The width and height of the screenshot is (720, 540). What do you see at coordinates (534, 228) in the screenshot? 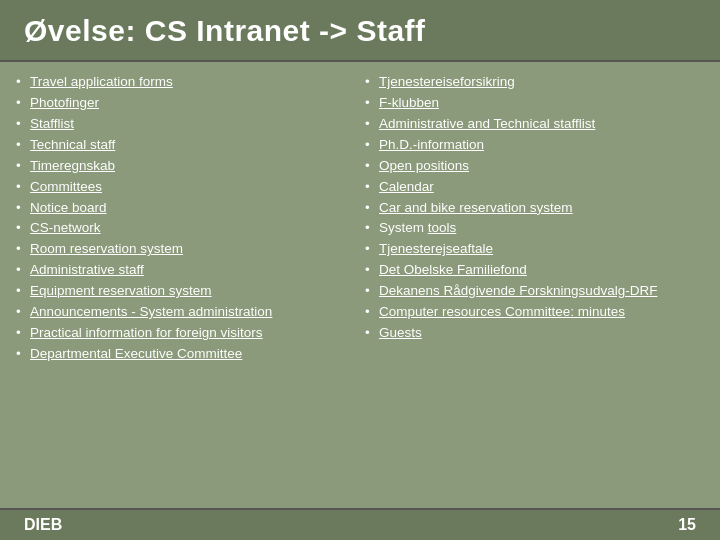
I see `right-list-item: System tools` at bounding box center [534, 228].